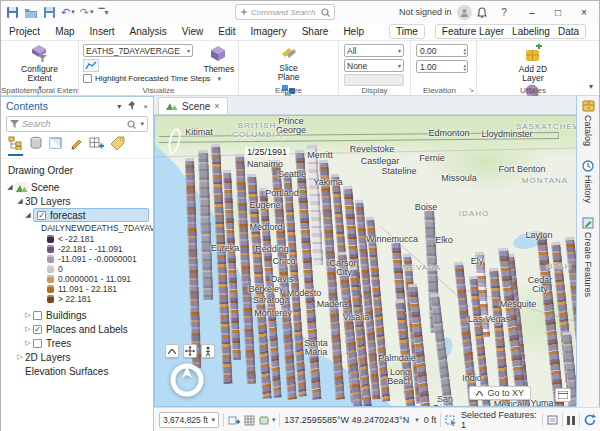  What do you see at coordinates (216, 106) in the screenshot?
I see `close-view-icon: ×` at bounding box center [216, 106].